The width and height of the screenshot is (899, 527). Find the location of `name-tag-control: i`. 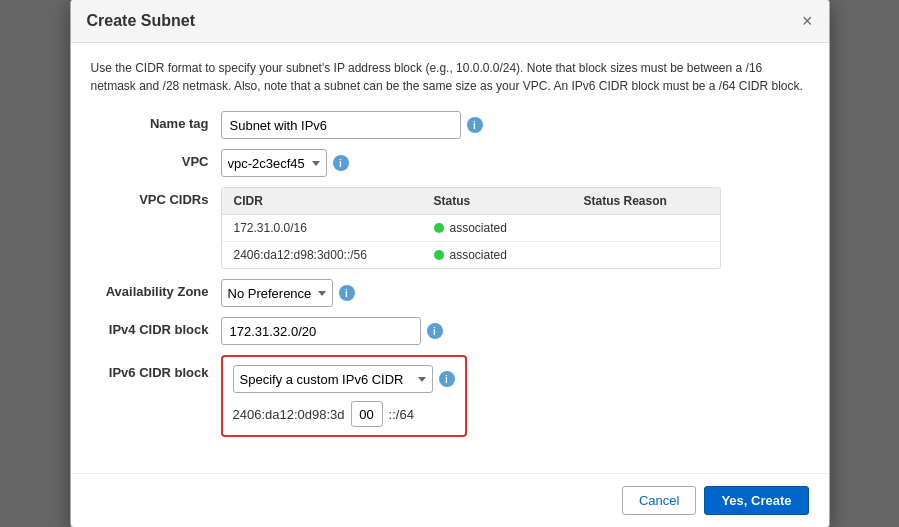

name-tag-control: i is located at coordinates (352, 125).